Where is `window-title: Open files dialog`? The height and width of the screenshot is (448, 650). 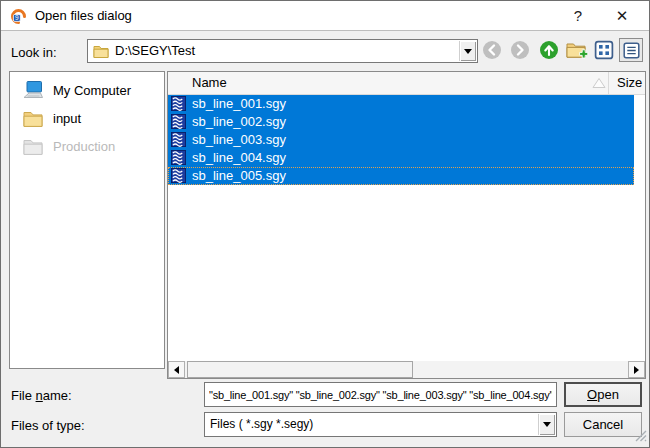
window-title: Open files dialog is located at coordinates (84, 16).